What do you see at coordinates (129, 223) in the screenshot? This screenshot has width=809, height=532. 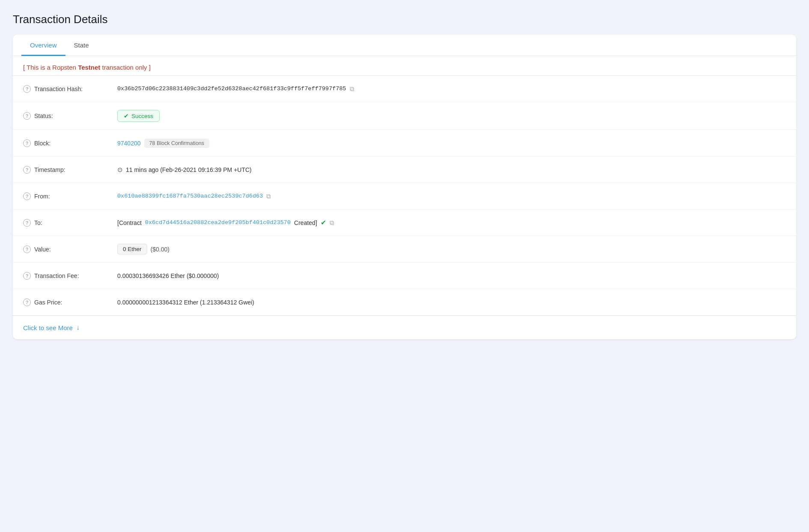 I see `contract-prefix: [Contract` at bounding box center [129, 223].